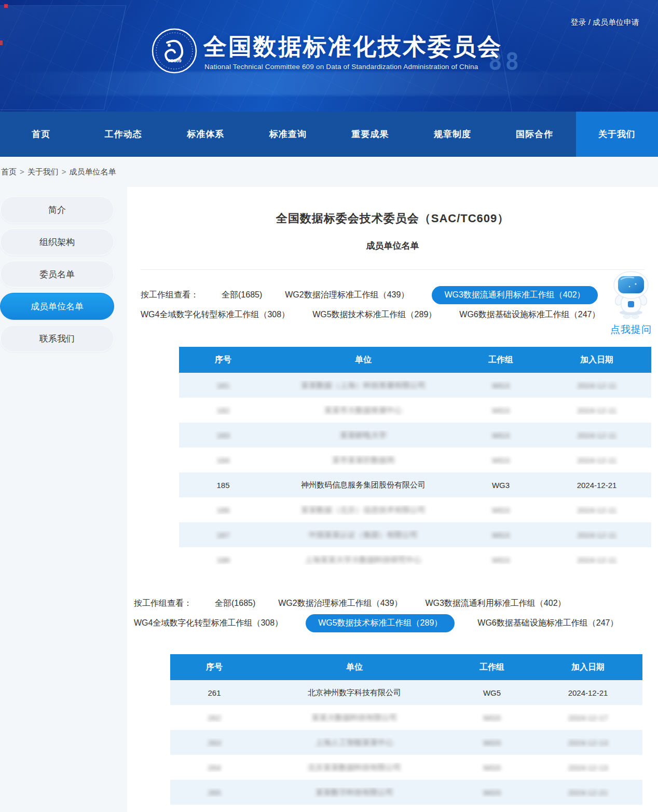  Describe the element at coordinates (415, 485) in the screenshot. I see `table-row: 185神州数码信息服务集团股份有限公司WG32024-12-21` at that location.